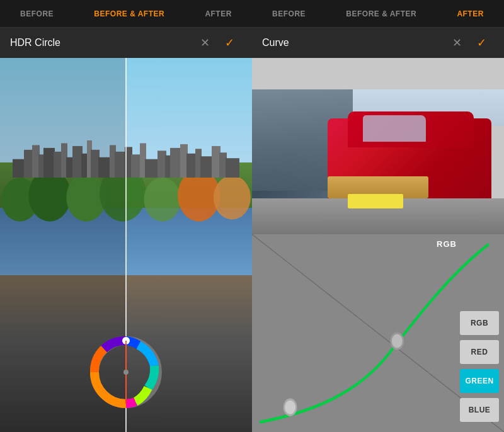 The width and height of the screenshot is (504, 432). I want to click on right-tool-header: Curve ✕ ✓, so click(378, 43).